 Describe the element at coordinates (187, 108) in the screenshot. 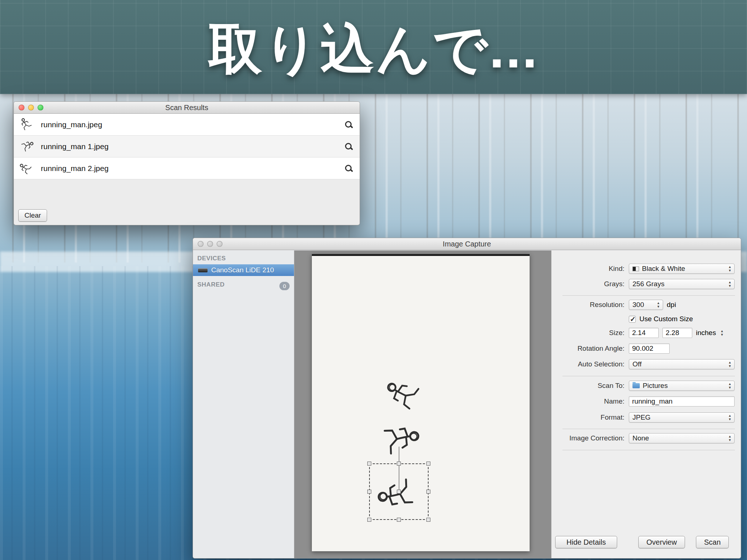

I see `scan-results-titlebar: Scan Results` at that location.